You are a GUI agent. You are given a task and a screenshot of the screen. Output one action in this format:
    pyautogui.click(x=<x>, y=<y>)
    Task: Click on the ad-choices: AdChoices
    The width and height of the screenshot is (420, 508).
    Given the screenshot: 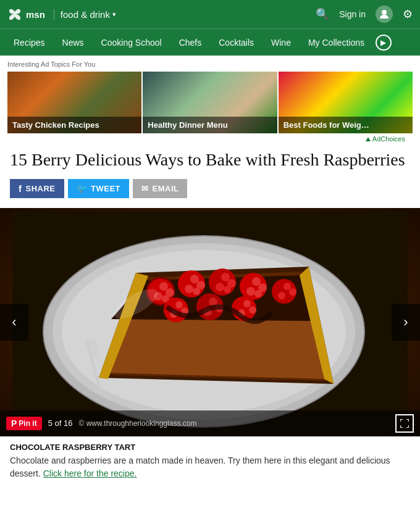 What is the action you would take?
    pyautogui.click(x=210, y=139)
    